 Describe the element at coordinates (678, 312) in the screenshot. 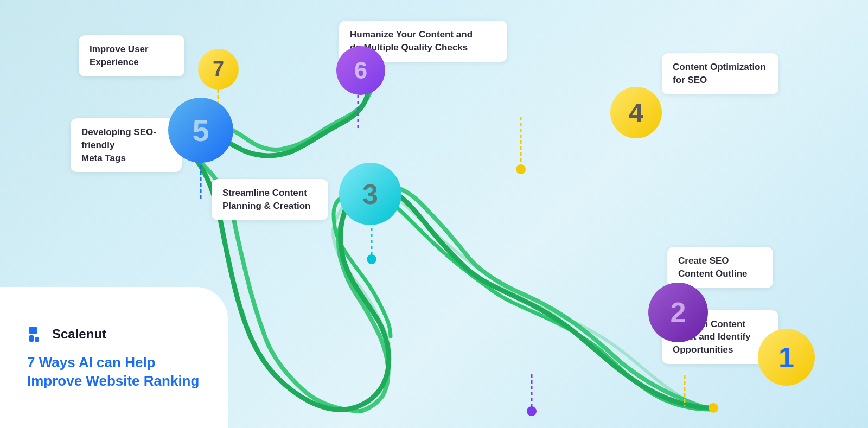

I see `step-2-number: 2` at that location.